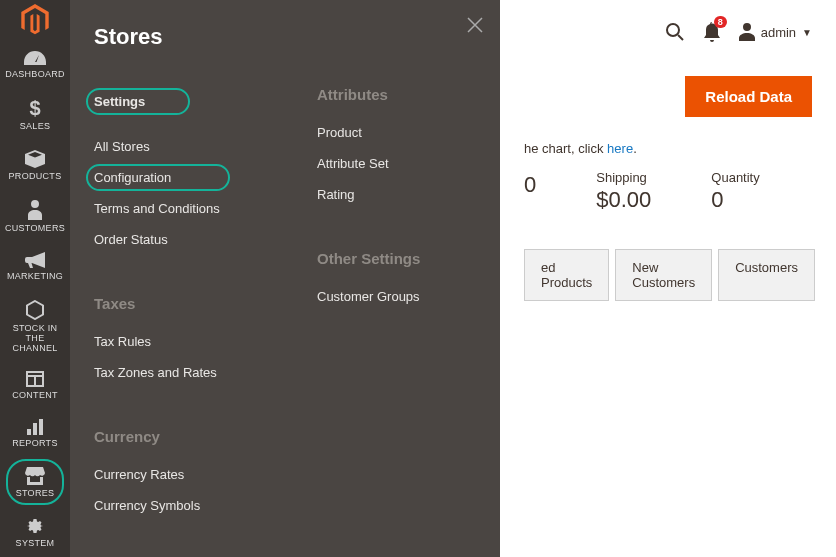 Image resolution: width=836 pixels, height=557 pixels. What do you see at coordinates (186, 208) in the screenshot?
I see `link-terms: Terms and Conditions` at bounding box center [186, 208].